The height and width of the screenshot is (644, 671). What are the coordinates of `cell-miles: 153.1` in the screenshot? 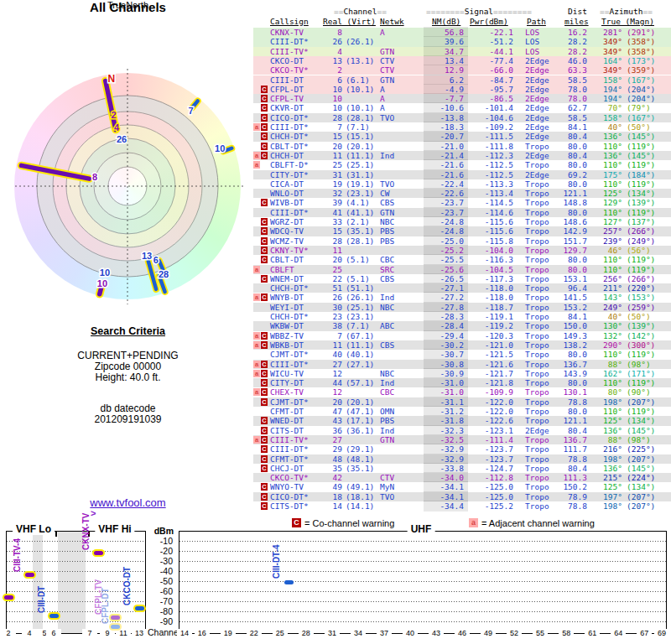 It's located at (570, 278).